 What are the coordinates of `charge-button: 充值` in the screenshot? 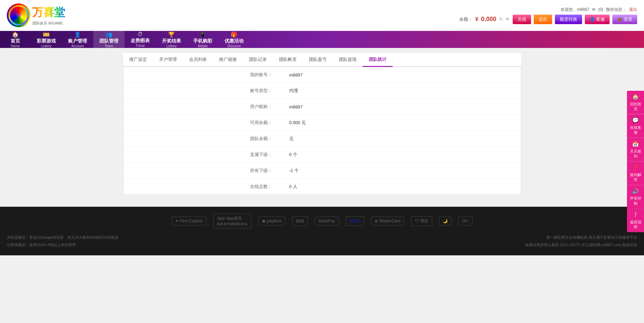 It's located at (522, 19).